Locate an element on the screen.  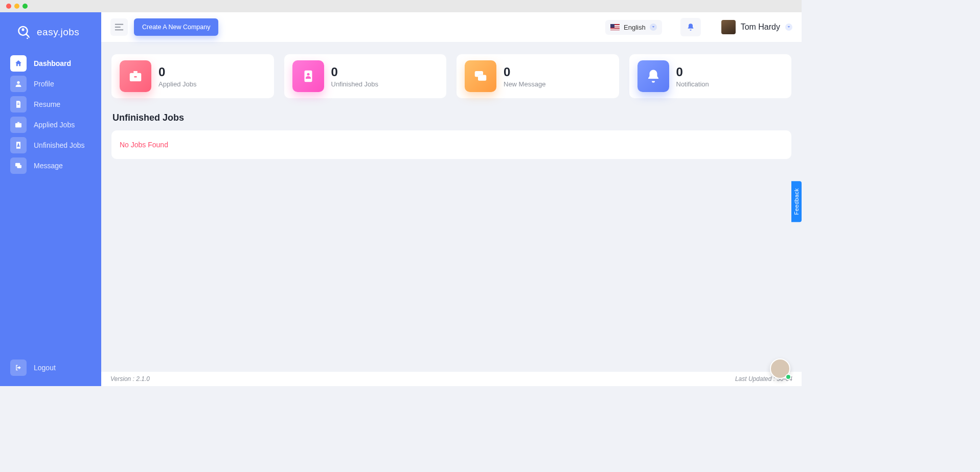
footer: Version : 2.1.0 Last Updated : 30-04 is located at coordinates (451, 379).